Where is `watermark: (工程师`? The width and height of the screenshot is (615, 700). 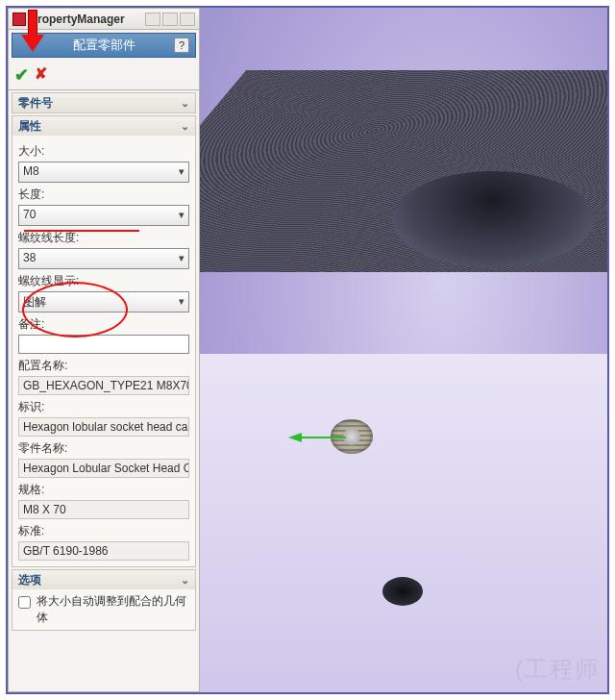
watermark: (工程师 is located at coordinates (557, 669).